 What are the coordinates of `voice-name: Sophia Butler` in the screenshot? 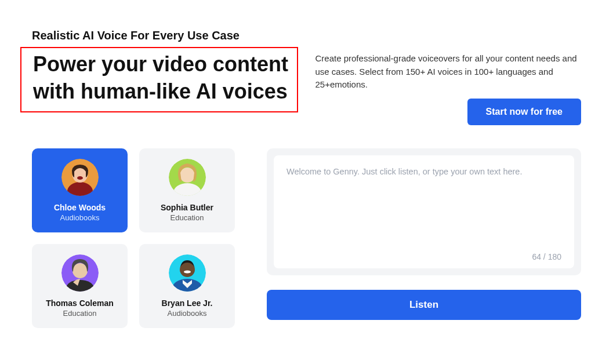 It's located at (187, 208).